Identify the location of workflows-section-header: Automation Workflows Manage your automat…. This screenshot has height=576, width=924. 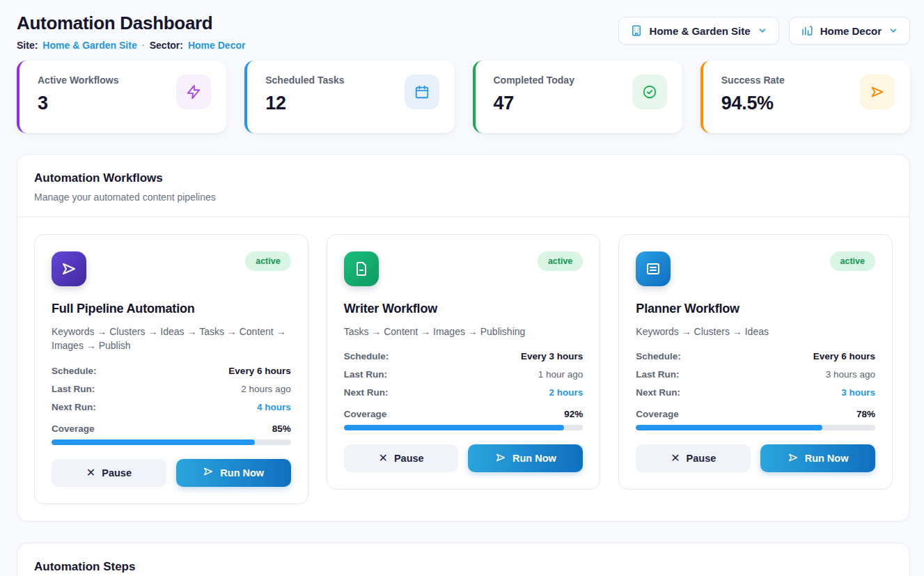
(464, 186).